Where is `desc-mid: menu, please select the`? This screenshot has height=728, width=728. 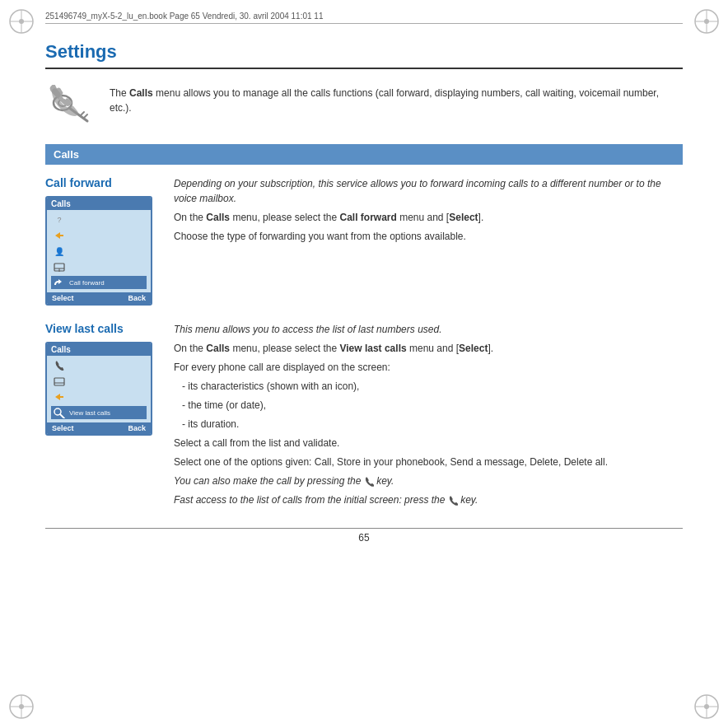
desc-mid: menu, please select the is located at coordinates (285, 217).